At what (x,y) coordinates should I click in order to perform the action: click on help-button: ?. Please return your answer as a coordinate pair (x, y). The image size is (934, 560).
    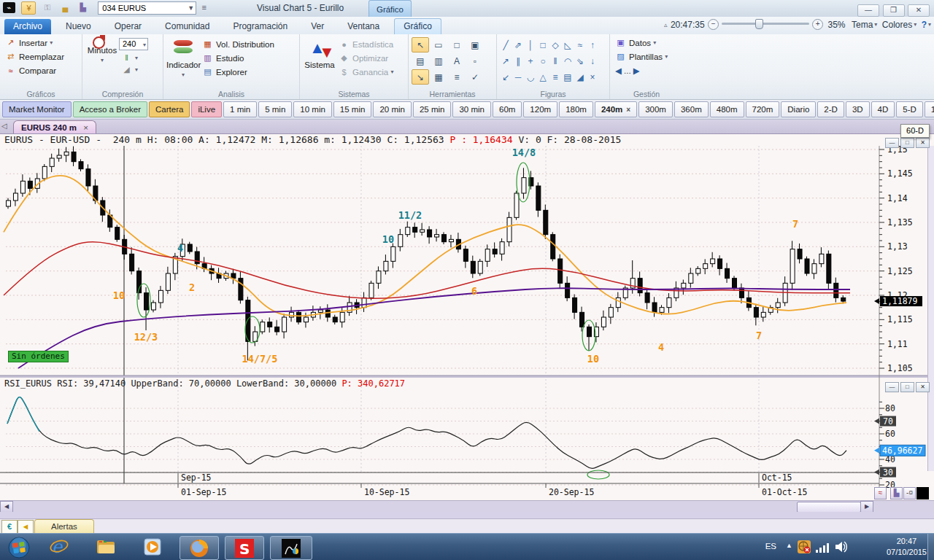
    Looking at the image, I should click on (924, 25).